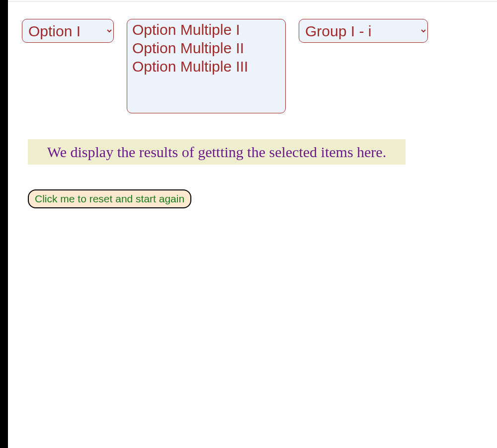  Describe the element at coordinates (109, 199) in the screenshot. I see `reset-button: Click me to reset and start again` at that location.